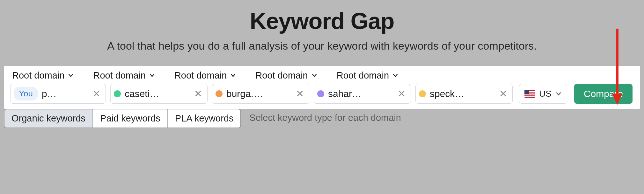  What do you see at coordinates (48, 118) in the screenshot?
I see `tab-organic: Organic keywords` at bounding box center [48, 118].